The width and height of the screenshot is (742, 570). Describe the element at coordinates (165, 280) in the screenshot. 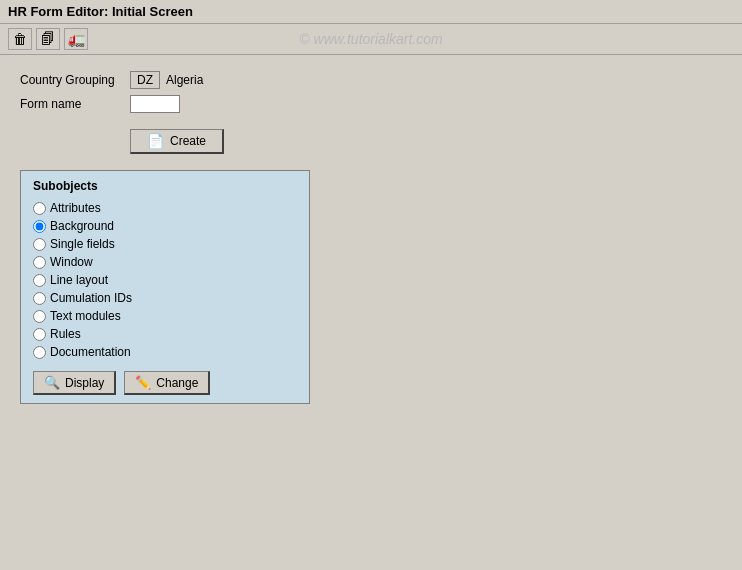

I see `radio-line-layout: Line layout` at that location.